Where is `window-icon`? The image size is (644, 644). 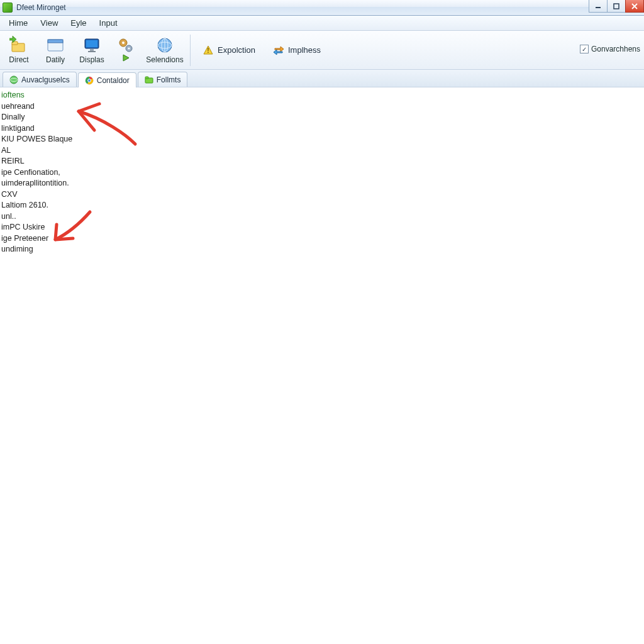 window-icon is located at coordinates (55, 45).